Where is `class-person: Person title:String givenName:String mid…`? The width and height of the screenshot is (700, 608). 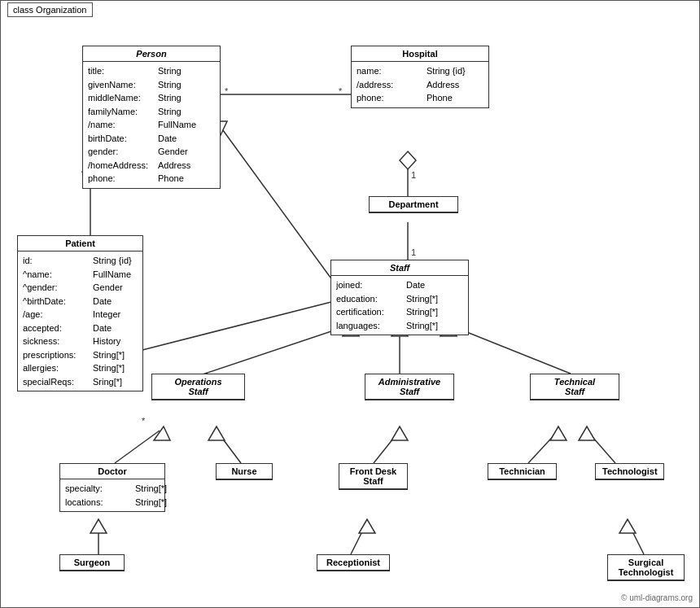
class-person: Person title:String givenName:String mid… is located at coordinates (151, 117).